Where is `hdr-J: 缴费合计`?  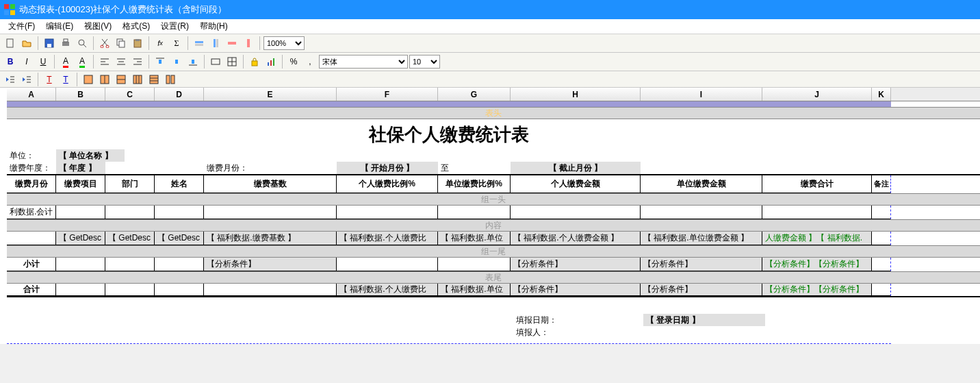 hdr-J: 缴费合计 is located at coordinates (817, 184).